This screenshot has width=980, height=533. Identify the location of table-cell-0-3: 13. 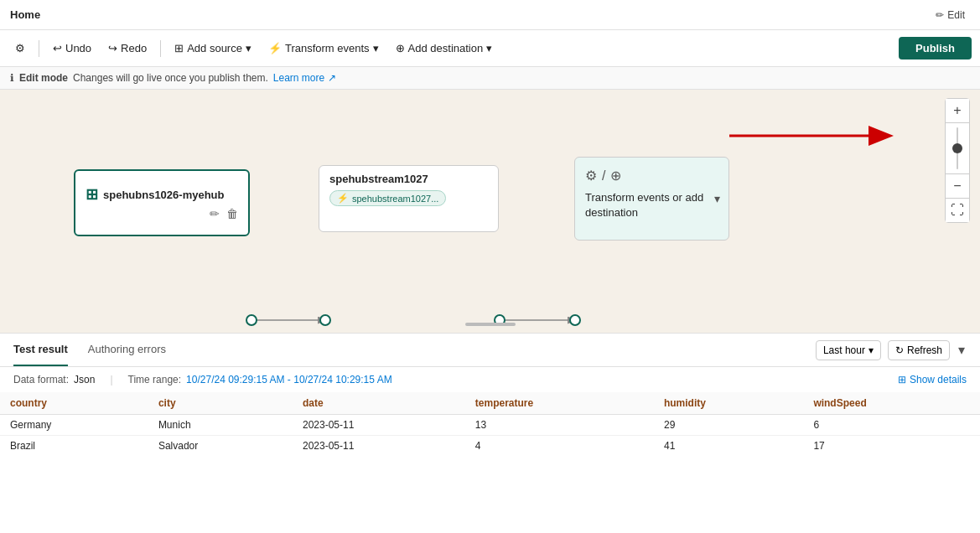
(560, 426).